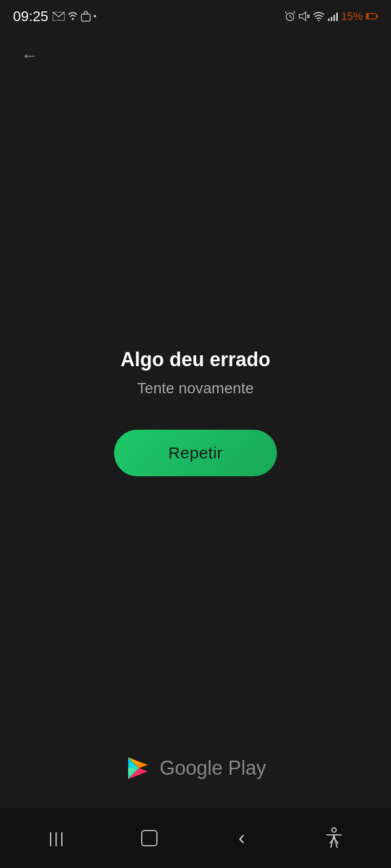 The height and width of the screenshot is (868, 391). What do you see at coordinates (59, 16) in the screenshot?
I see `email-icon` at bounding box center [59, 16].